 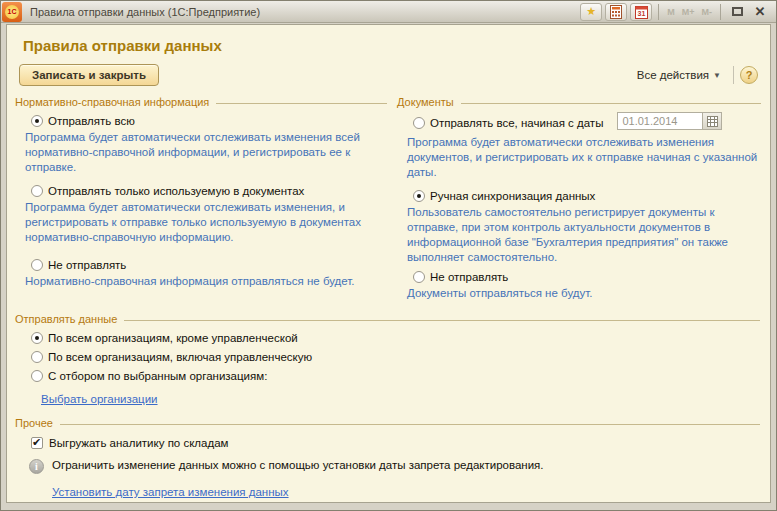 What do you see at coordinates (298, 465) in the screenshot?
I see `info-text: Ограничить изменение данных можно с помо…` at bounding box center [298, 465].